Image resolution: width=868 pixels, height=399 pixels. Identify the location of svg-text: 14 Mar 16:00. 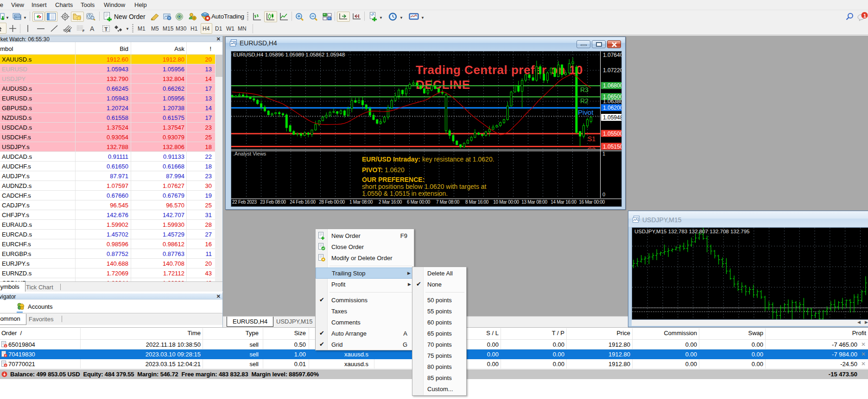
(564, 202).